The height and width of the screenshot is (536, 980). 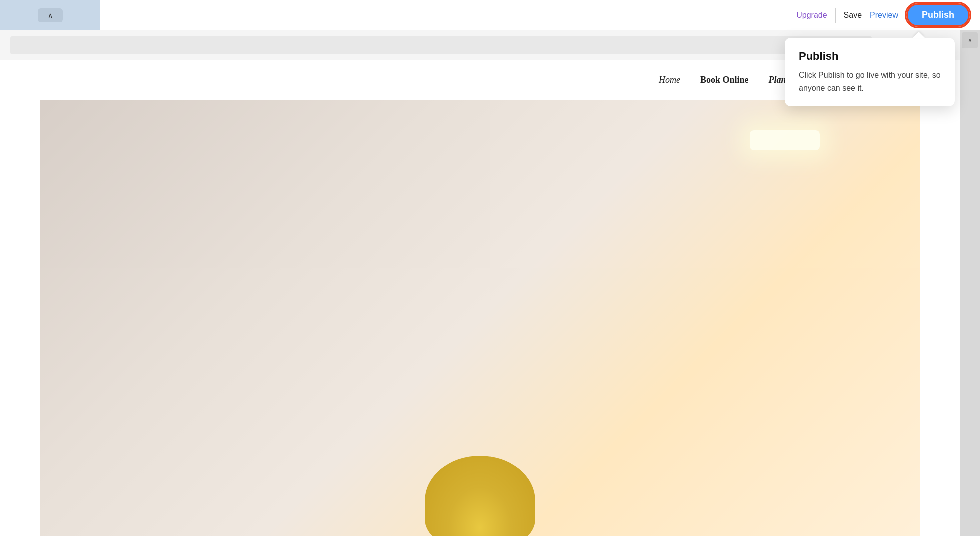 What do you see at coordinates (785, 140) in the screenshot?
I see `ceiling-light` at bounding box center [785, 140].